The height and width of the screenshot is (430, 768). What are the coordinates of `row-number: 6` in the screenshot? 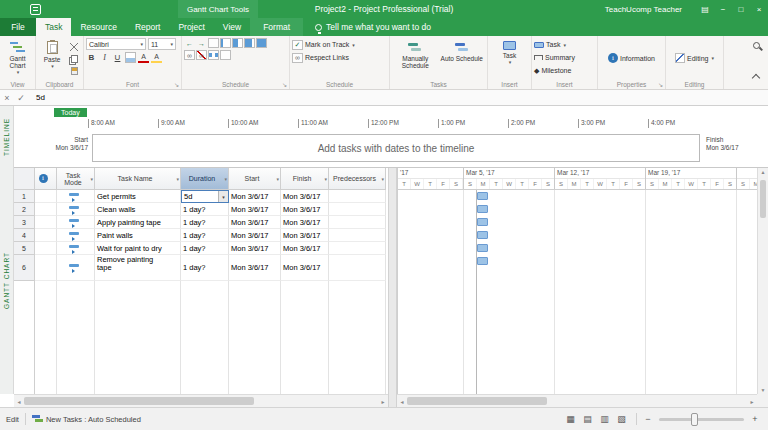 It's located at (24, 268).